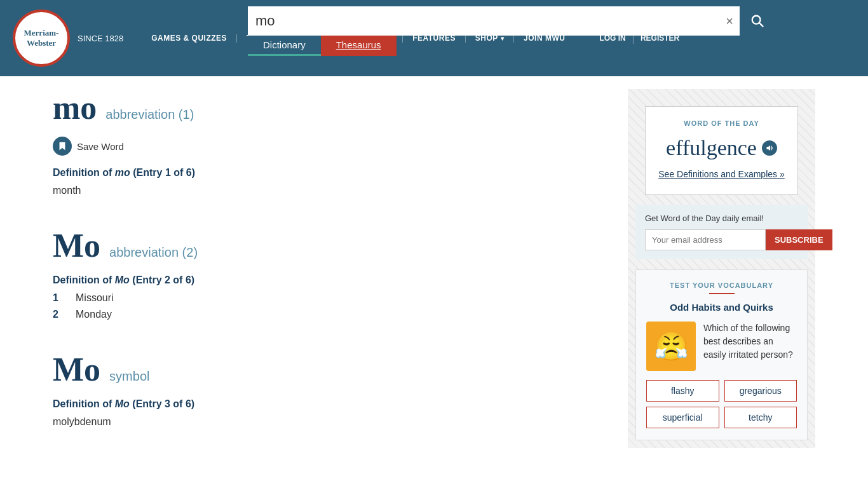 Image resolution: width=868 pixels, height=488 pixels. I want to click on search-area: × Dictionary Thesaurus, so click(512, 31).